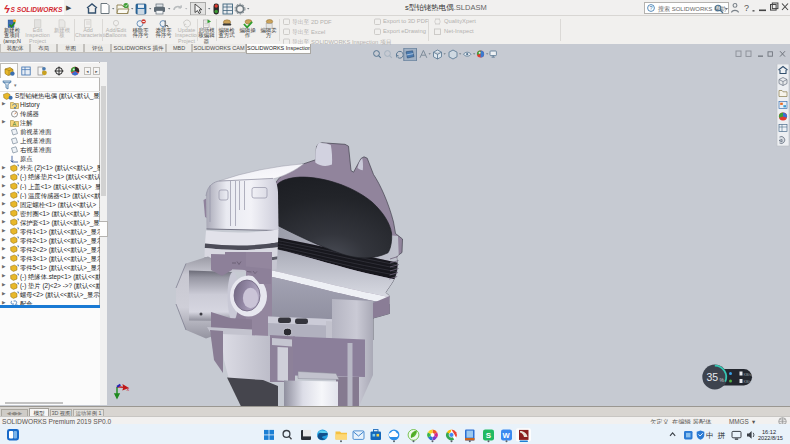 This screenshot has height=444, width=790. Describe the element at coordinates (128, 389) in the screenshot. I see `svg-text: x` at that location.